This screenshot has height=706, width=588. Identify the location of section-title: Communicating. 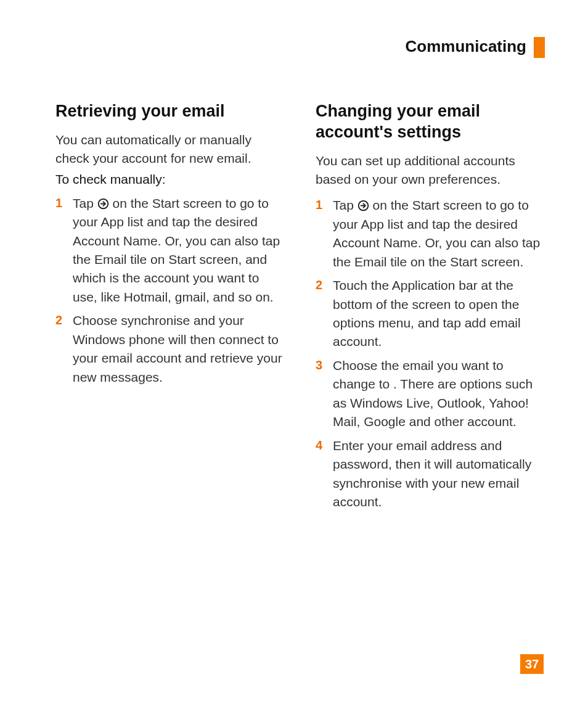
(466, 47).